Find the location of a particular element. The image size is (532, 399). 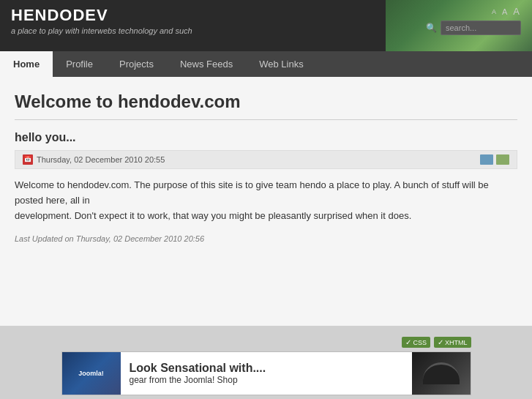

nav-item-profile: Profile is located at coordinates (79, 64).